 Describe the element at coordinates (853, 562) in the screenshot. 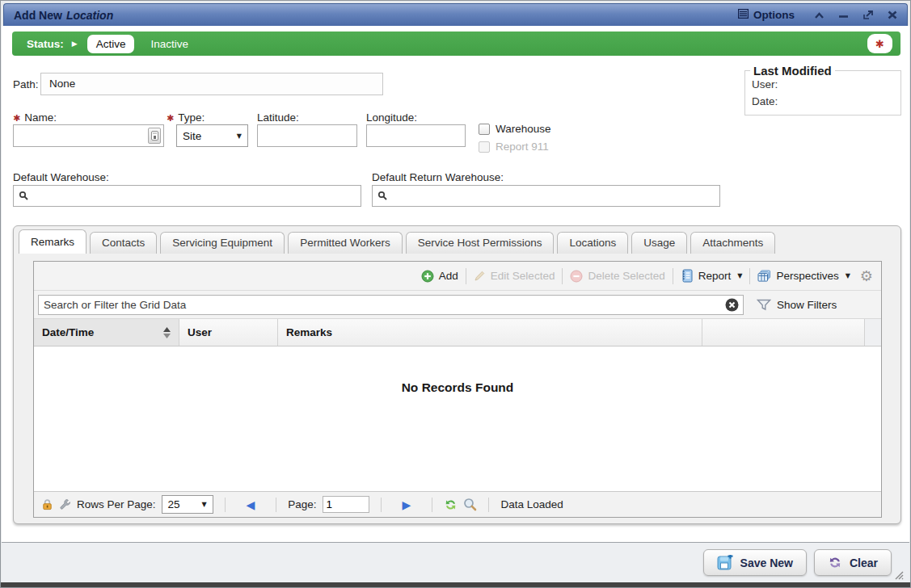

I see `clear-button: Clear` at that location.